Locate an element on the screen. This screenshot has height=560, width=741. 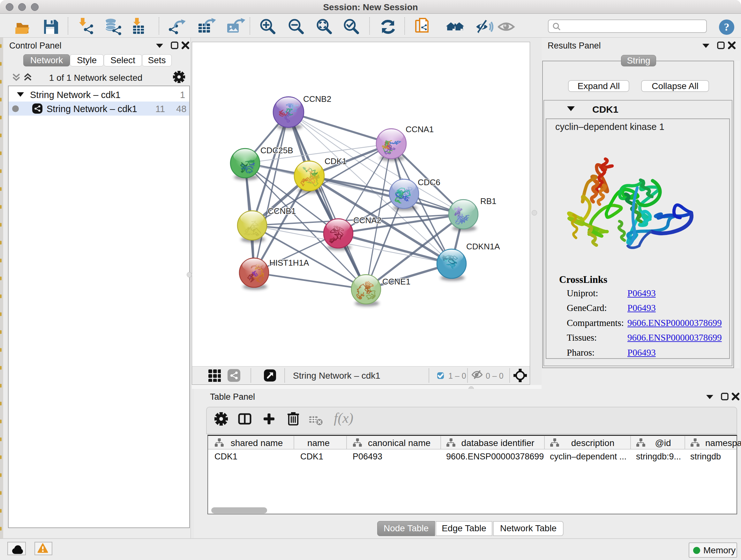
svg-text: CCNA1 is located at coordinates (420, 129).